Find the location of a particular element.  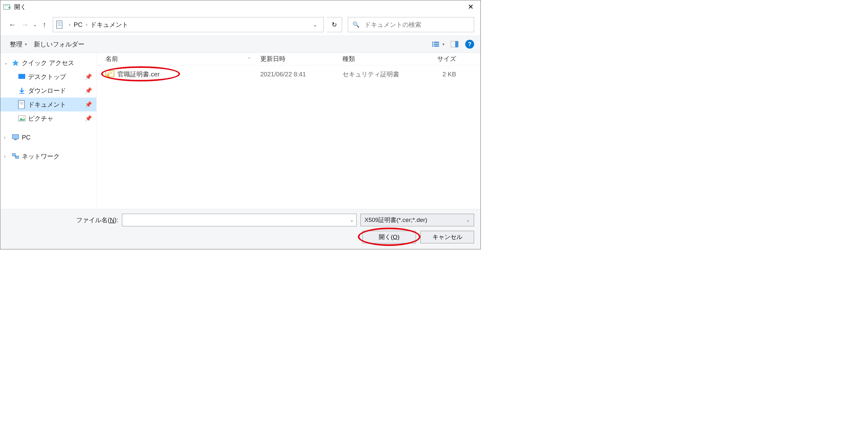

sidebar-documents: ドキュメント 📌 is located at coordinates (49, 104).